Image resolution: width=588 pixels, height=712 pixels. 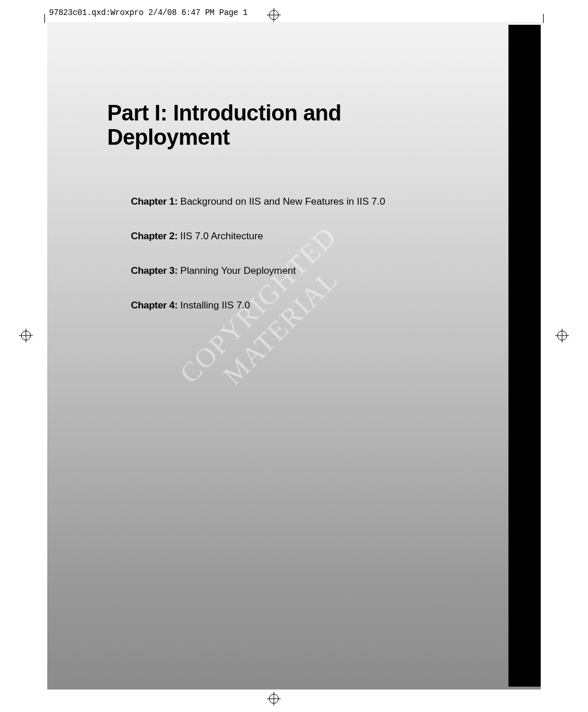 I want to click on chapter-label: Chapter 4:, so click(x=154, y=306).